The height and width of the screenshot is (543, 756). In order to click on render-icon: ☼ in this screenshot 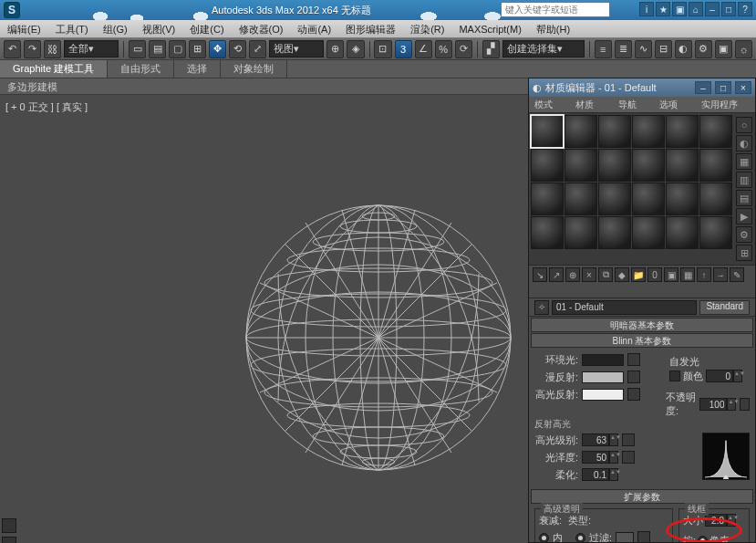, I will do `click(744, 49)`.